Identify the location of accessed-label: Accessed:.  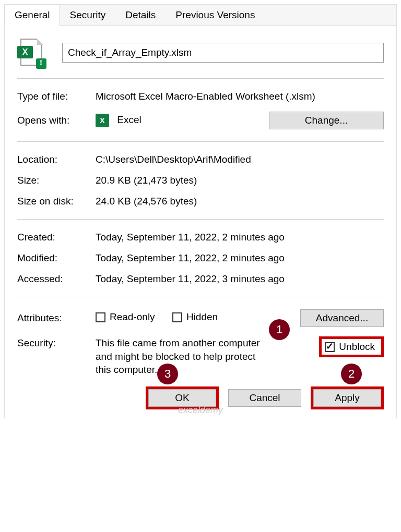
(56, 279).